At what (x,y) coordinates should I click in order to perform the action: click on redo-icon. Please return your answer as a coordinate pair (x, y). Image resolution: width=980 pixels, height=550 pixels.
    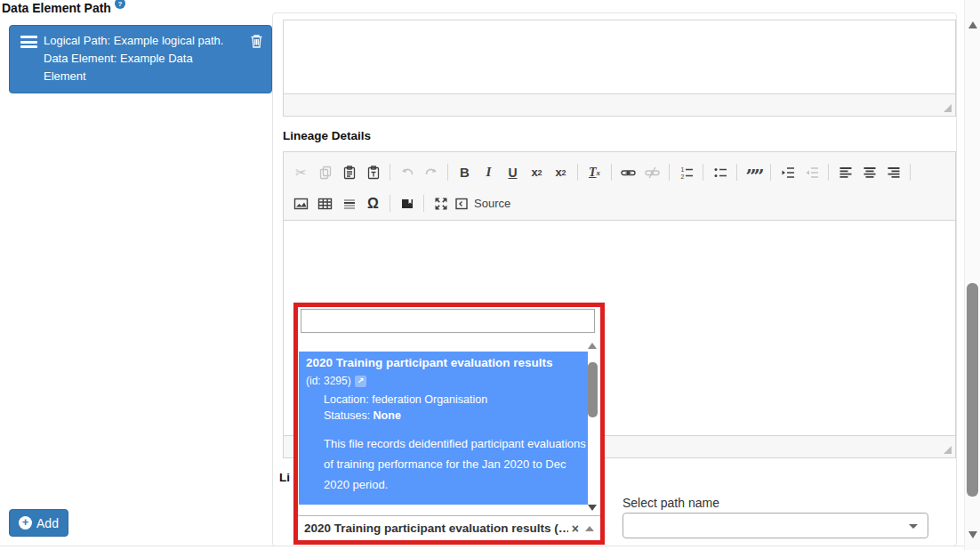
    Looking at the image, I should click on (430, 173).